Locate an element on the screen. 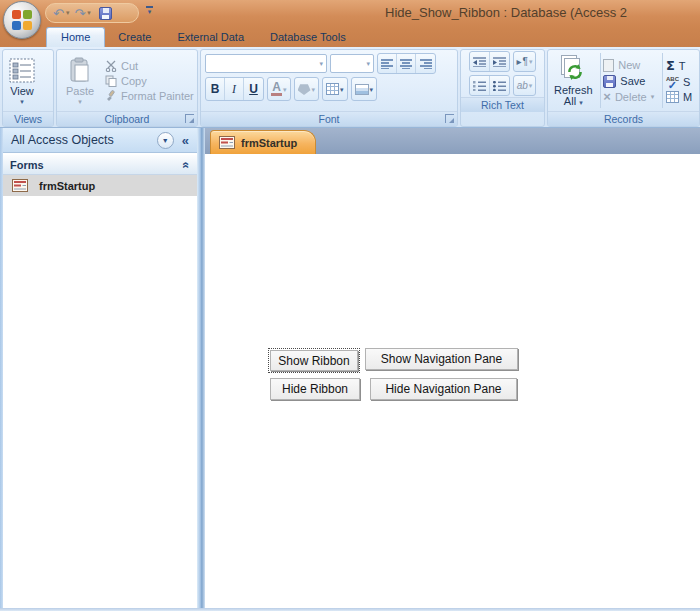  titlebar: ↶ ▾ ↷ ▾ ▾ Hide_Show_Ribbon : Database (A… is located at coordinates (350, 14).